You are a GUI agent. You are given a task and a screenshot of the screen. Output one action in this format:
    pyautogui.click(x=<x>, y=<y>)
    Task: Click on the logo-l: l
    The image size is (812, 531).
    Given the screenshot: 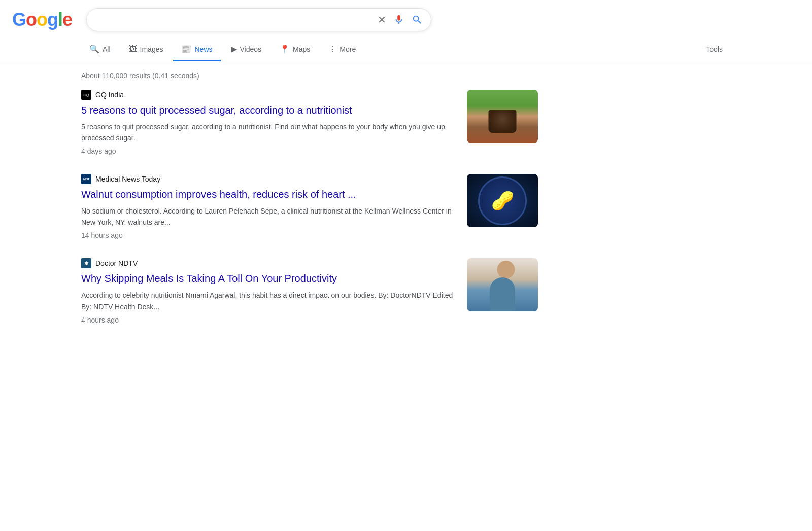 What is the action you would take?
    pyautogui.click(x=60, y=20)
    